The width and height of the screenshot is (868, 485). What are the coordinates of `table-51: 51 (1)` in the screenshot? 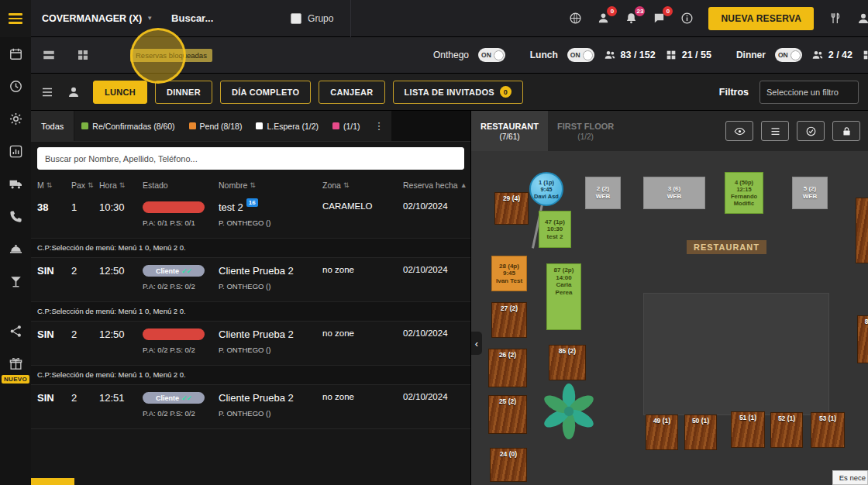 It's located at (748, 429).